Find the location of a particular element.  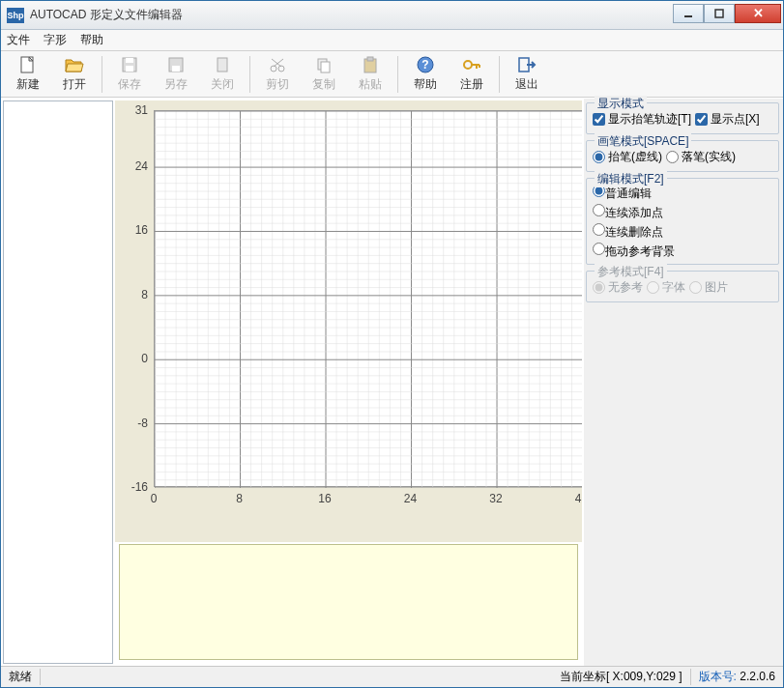

help-icon: ? is located at coordinates (425, 65).